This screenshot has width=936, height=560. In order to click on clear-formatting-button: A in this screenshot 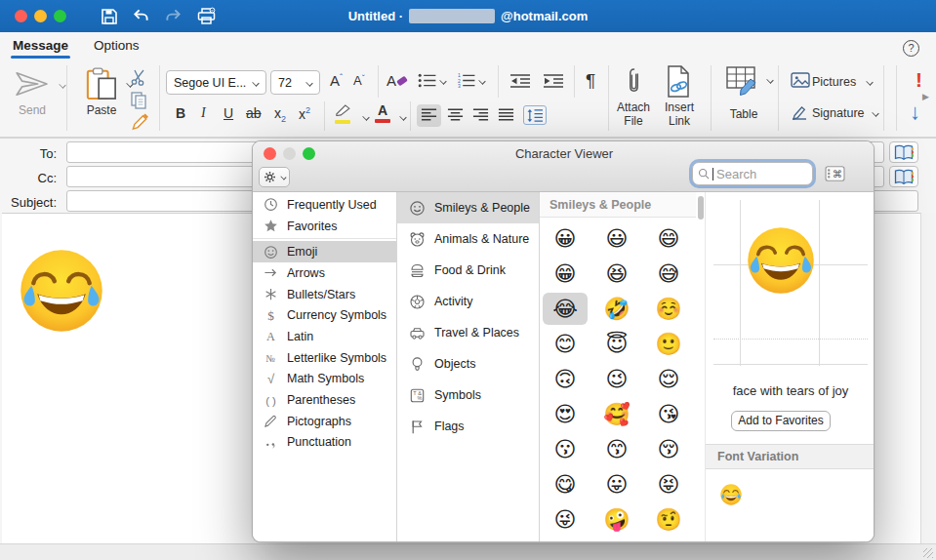, I will do `click(396, 80)`.